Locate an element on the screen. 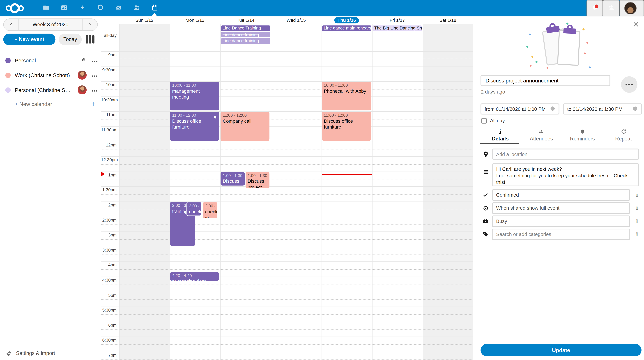 The width and height of the screenshot is (644, 360). categories-info-icon: i is located at coordinates (637, 234).